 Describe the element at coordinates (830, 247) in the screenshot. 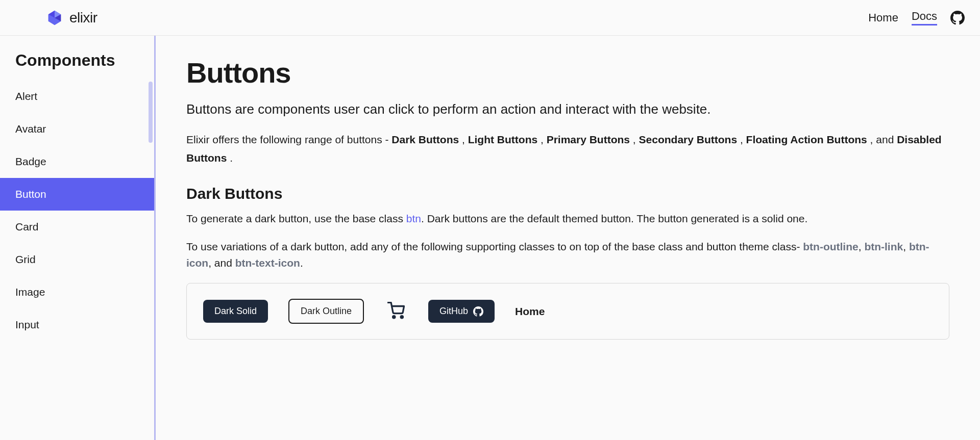

I see `variation-class: btn-outline` at that location.